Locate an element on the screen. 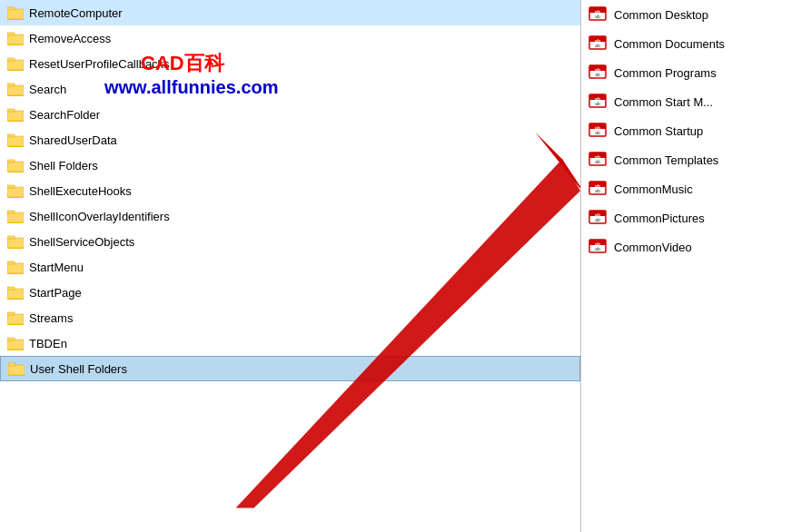  right-item-label: Common Documents is located at coordinates (669, 44).